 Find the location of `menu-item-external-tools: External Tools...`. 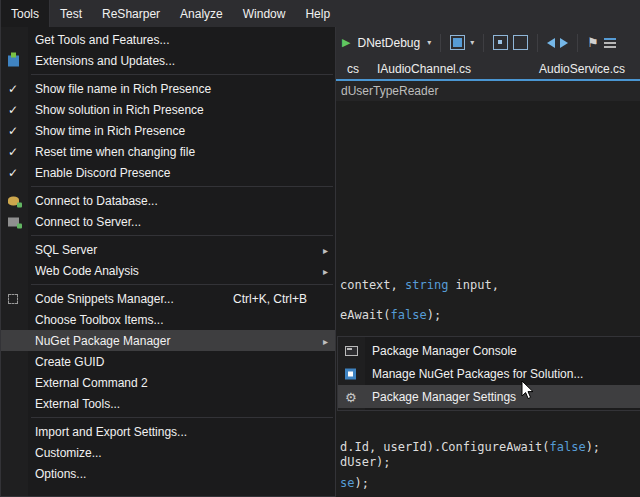

menu-item-external-tools: External Tools... is located at coordinates (168, 404).